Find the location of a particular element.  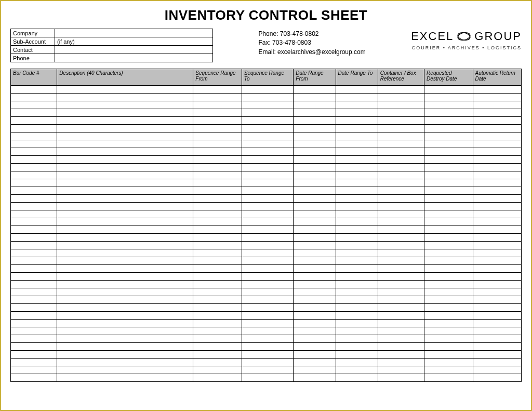

info-value: (if any) is located at coordinates (134, 42).